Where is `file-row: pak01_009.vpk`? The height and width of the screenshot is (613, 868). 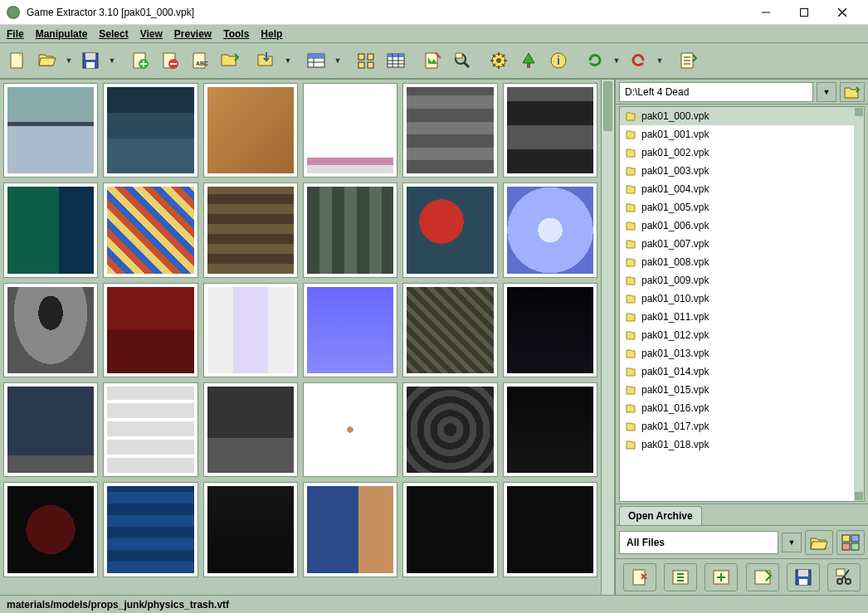
file-row: pak01_009.vpk is located at coordinates (742, 280).